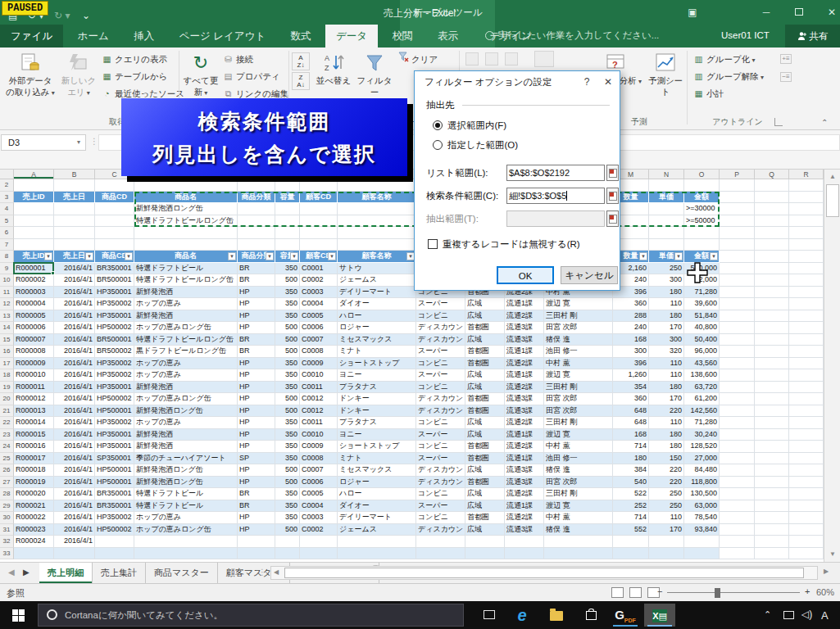 The width and height of the screenshot is (840, 629). What do you see at coordinates (319, 554) in the screenshot?
I see `cell-G33` at bounding box center [319, 554].